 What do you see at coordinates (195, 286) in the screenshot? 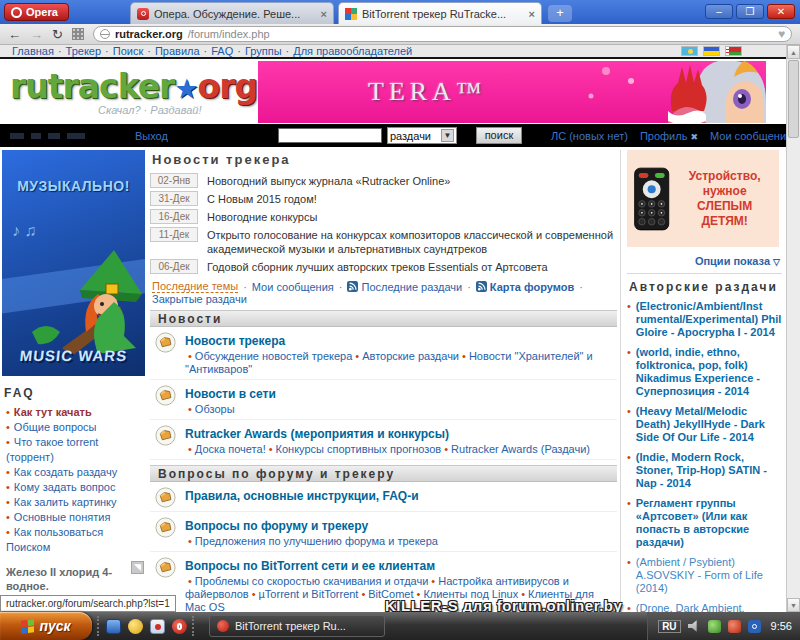
I see `quicklink: Последние темы` at bounding box center [195, 286].